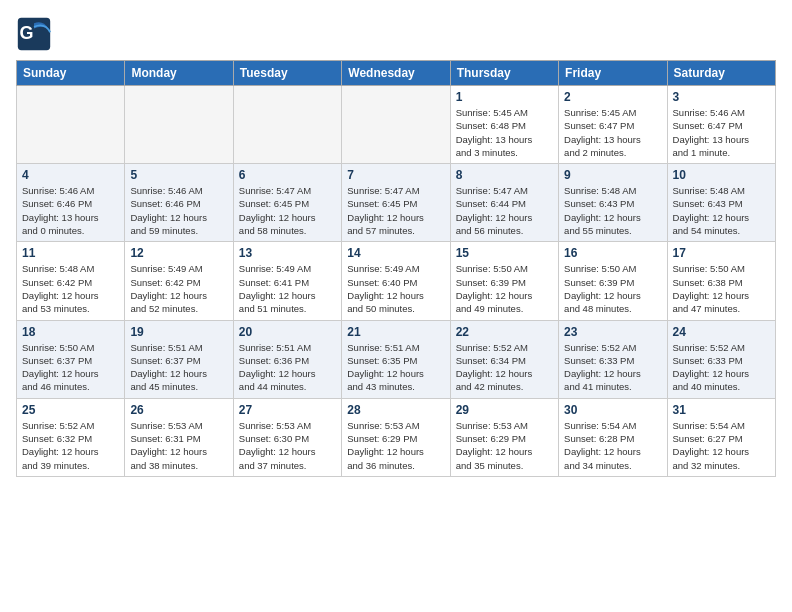  What do you see at coordinates (721, 125) in the screenshot?
I see `day-cell-3: 3Sunrise: 5:46 AM Sunset: 6:47 PM Daylig…` at bounding box center [721, 125].